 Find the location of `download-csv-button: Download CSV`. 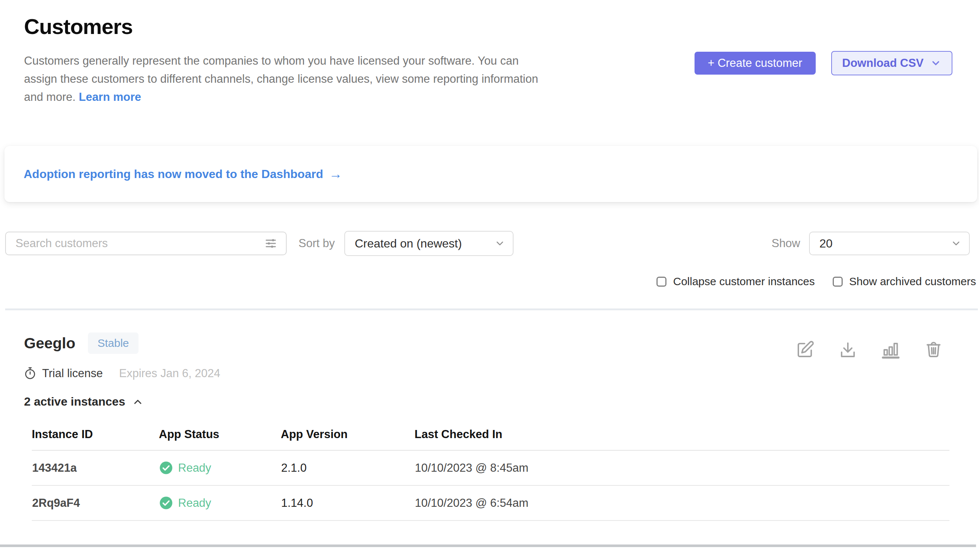

download-csv-button: Download CSV is located at coordinates (892, 63).